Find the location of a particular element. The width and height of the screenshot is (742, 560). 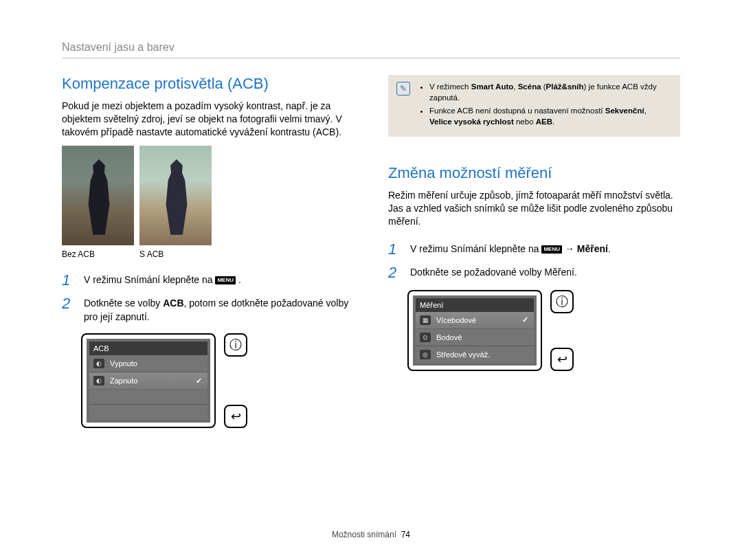

camera-title-metering: Měření is located at coordinates (475, 305).